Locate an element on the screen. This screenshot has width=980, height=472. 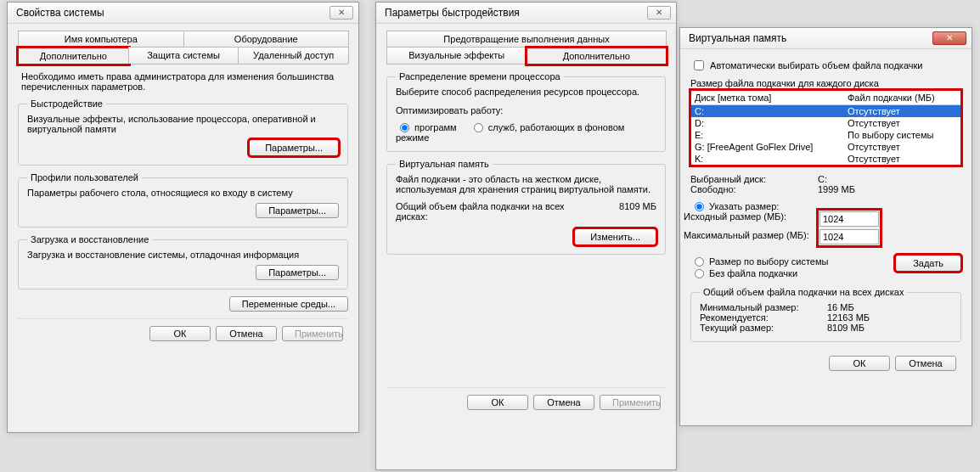
virtual-memory-group: Виртуальная память Файл подкачки - это о… is located at coordinates (527, 207).